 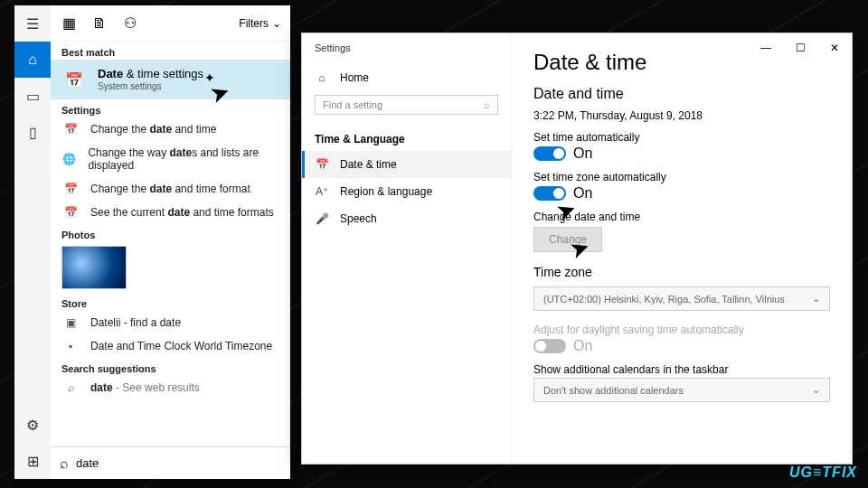 What do you see at coordinates (682, 298) in the screenshot?
I see `timezone-select: (UTC+02:00) Helsinki, Kyiv, Riga, Sofia,…` at bounding box center [682, 298].